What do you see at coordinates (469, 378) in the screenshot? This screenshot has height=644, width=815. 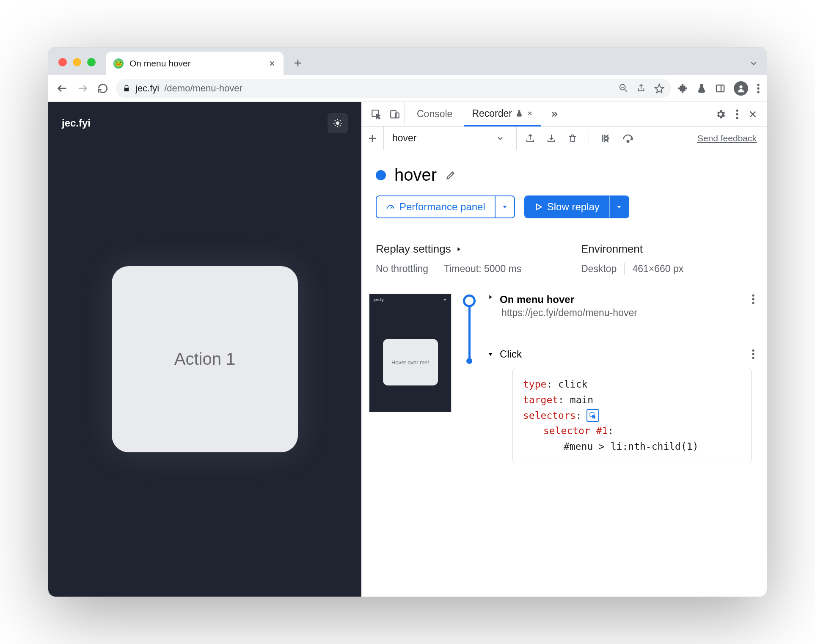 I see `timeline` at bounding box center [469, 378].